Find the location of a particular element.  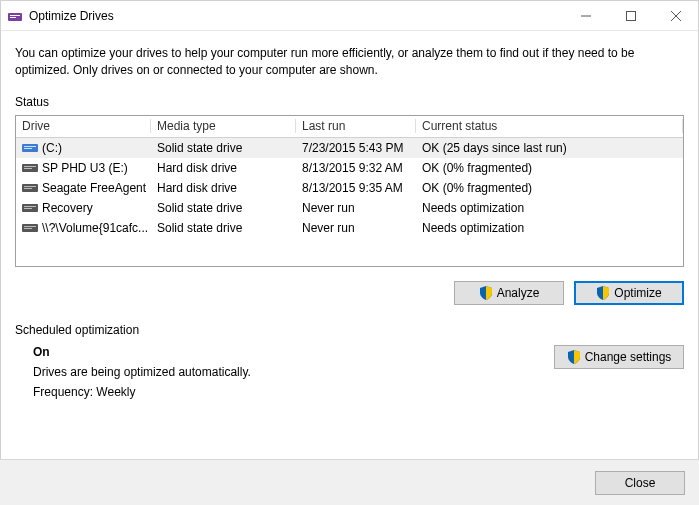

minimize-button is located at coordinates (586, 16).